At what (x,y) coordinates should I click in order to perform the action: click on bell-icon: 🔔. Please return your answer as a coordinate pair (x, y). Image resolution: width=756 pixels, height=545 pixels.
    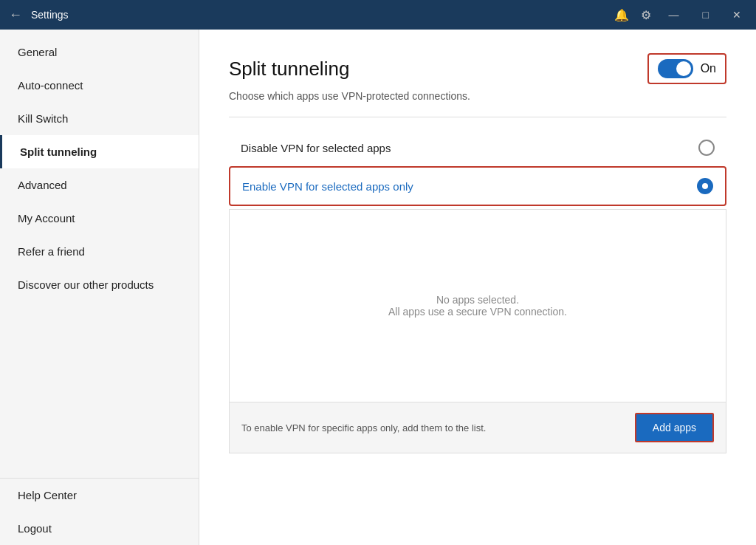
    Looking at the image, I should click on (622, 15).